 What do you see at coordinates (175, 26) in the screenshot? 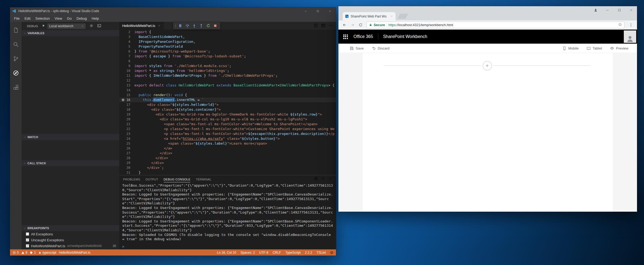
I see `drag-handle-icon: ⁞⁞` at bounding box center [175, 26].